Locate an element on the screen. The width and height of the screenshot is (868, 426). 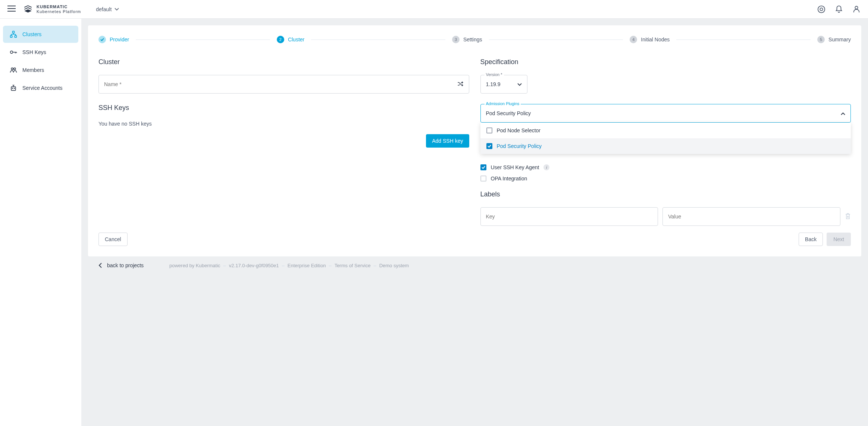
sidebar-item-label: Clusters is located at coordinates (32, 34).